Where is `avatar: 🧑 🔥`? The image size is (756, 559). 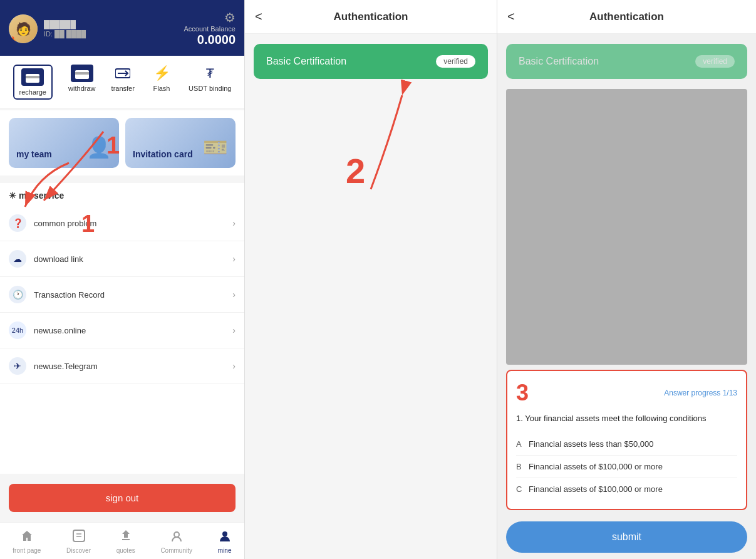
avatar: 🧑 🔥 is located at coordinates (23, 29).